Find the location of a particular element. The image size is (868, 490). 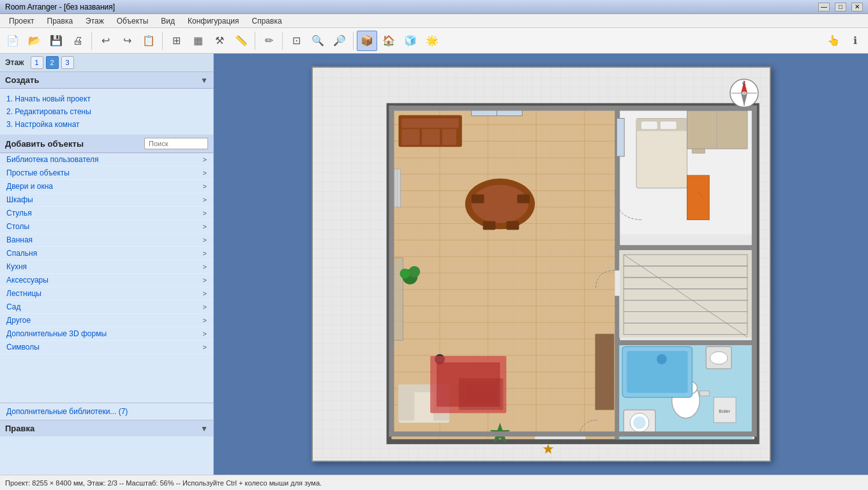

redo-button: ↪ is located at coordinates (127, 41).